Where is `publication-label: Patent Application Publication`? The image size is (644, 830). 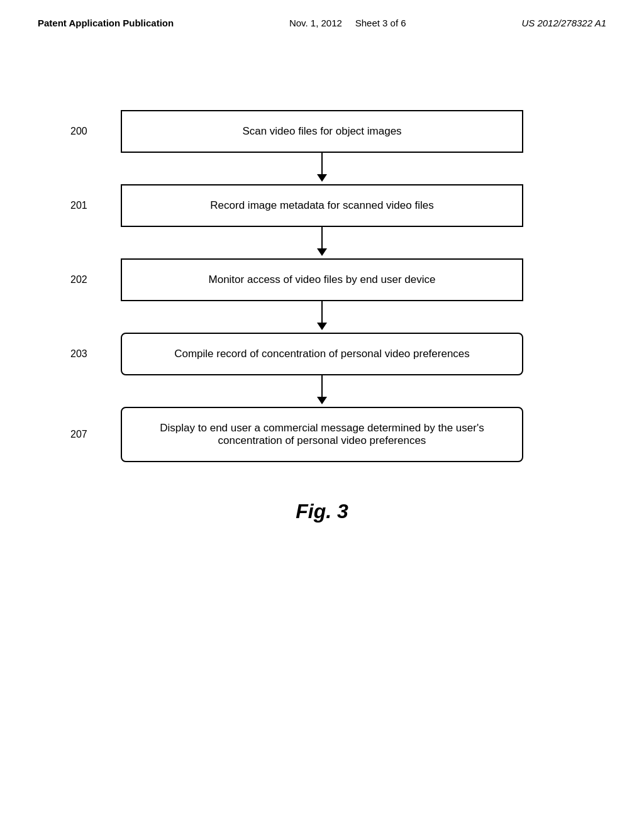
publication-label: Patent Application Publication is located at coordinates (106, 23).